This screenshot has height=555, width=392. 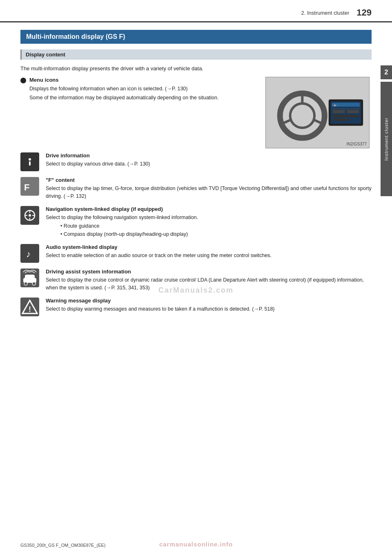 What do you see at coordinates (30, 253) in the screenshot?
I see `audio-icon: ♪` at bounding box center [30, 253].